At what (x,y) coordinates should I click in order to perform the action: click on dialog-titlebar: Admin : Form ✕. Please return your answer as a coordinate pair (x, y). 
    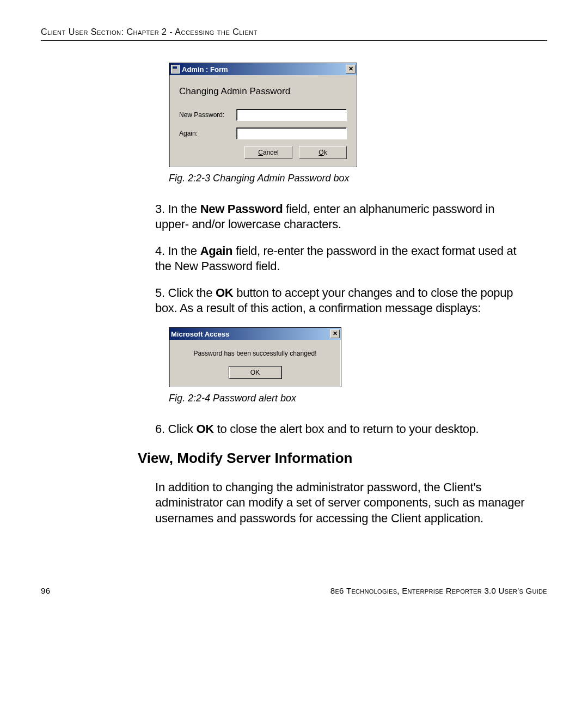
    Looking at the image, I should click on (263, 69).